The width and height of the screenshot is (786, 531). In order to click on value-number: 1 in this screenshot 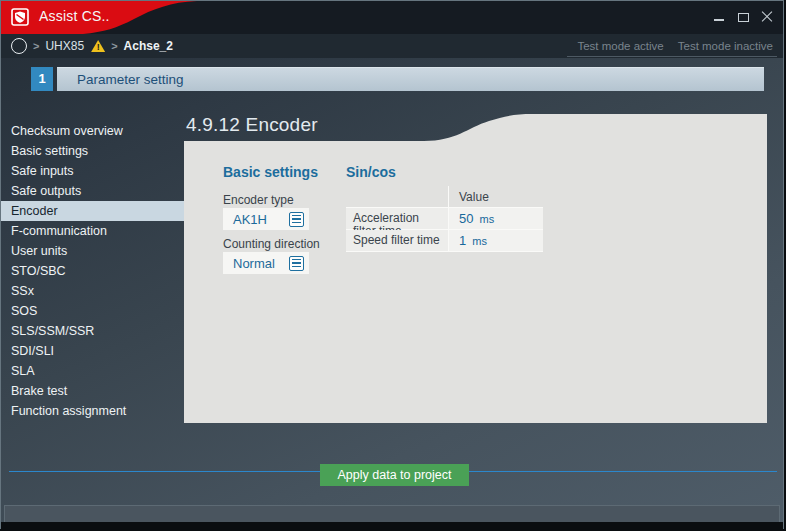, I will do `click(462, 240)`.